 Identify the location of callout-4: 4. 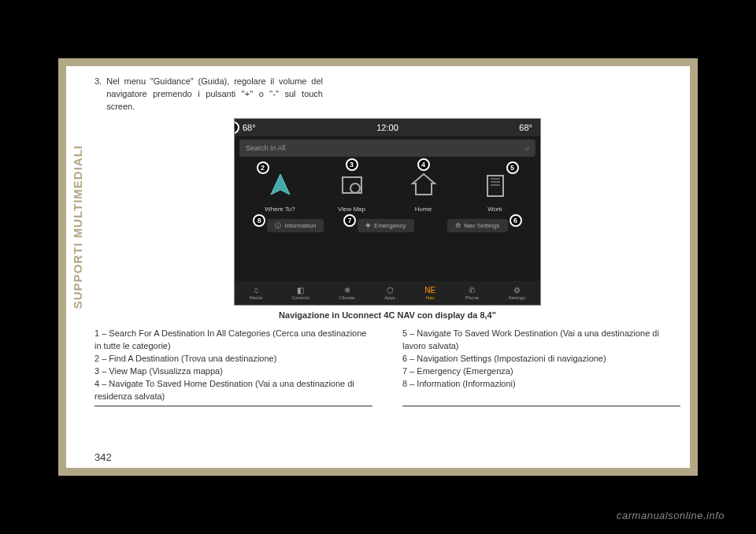
(424, 165).